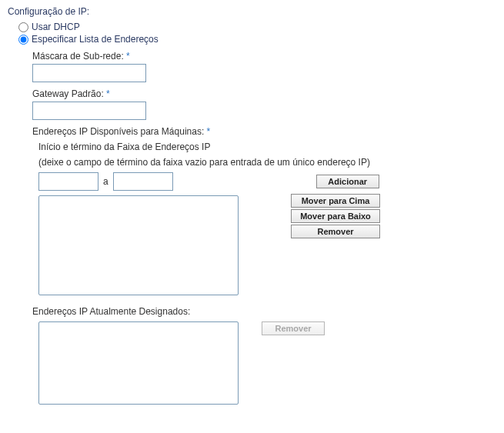 Image resolution: width=504 pixels, height=433 pixels. What do you see at coordinates (348, 182) in the screenshot?
I see `add-button: Adicionar` at bounding box center [348, 182].